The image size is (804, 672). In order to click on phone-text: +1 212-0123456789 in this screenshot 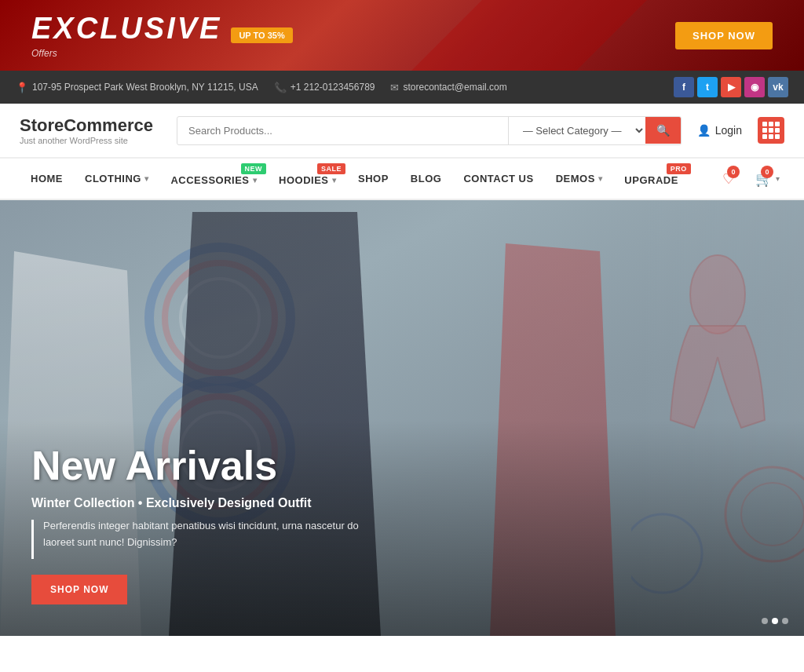, I will do `click(333, 87)`.